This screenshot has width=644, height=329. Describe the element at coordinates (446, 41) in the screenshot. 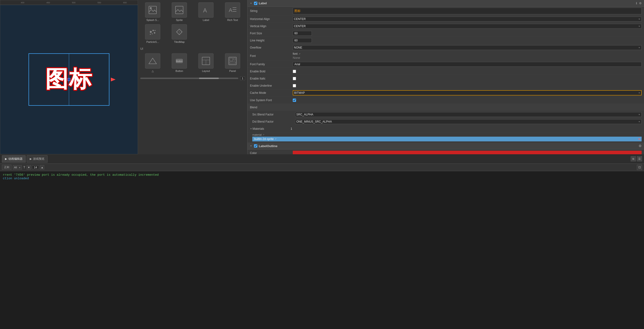

I see `line-height-row: Line Height` at that location.